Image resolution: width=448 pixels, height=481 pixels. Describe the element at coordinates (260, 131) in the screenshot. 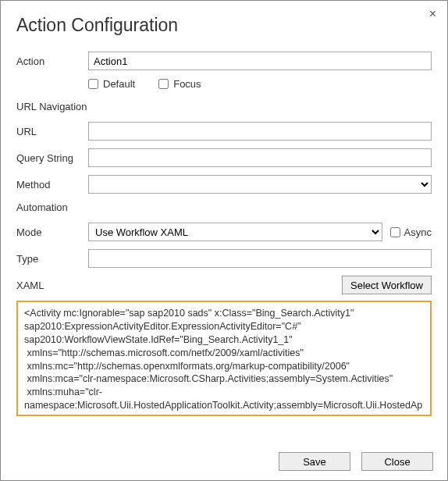

I see `url-input` at that location.